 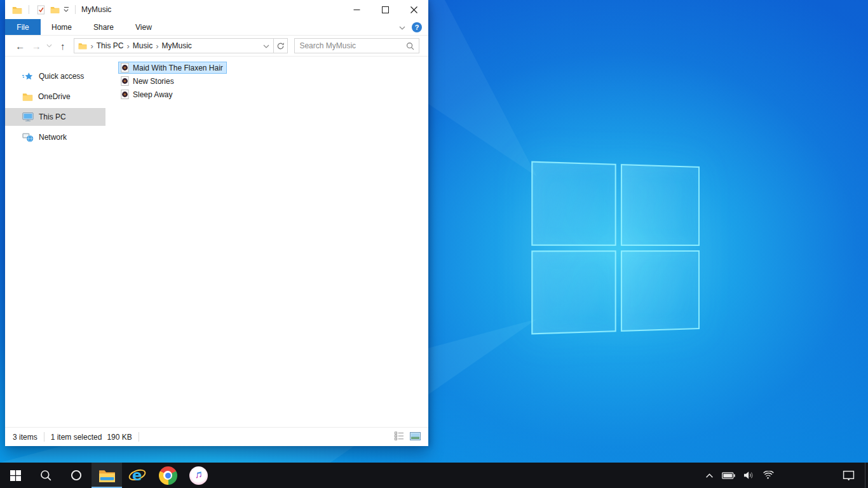 What do you see at coordinates (174, 46) in the screenshot?
I see `address-bar: › This PC › Music › MyMusic` at bounding box center [174, 46].